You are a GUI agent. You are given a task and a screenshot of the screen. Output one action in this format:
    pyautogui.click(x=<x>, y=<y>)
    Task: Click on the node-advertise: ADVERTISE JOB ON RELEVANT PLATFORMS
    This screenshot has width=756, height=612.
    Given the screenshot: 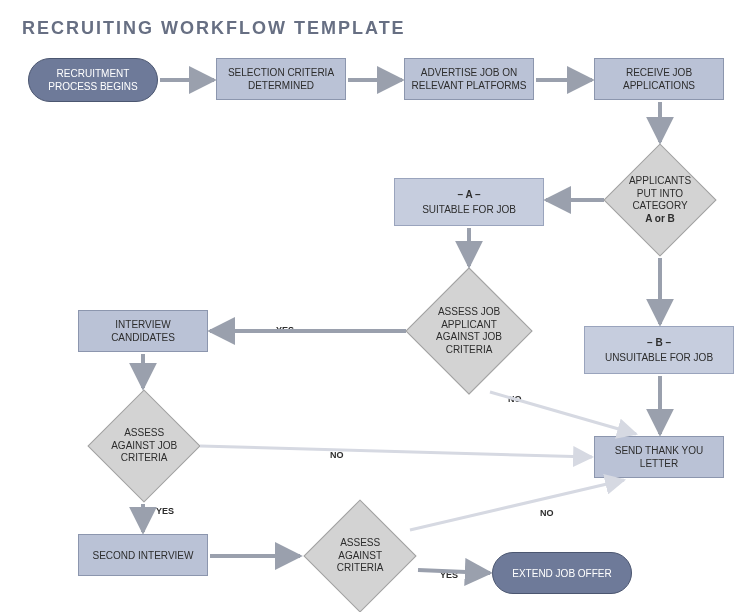 What is the action you would take?
    pyautogui.click(x=469, y=79)
    